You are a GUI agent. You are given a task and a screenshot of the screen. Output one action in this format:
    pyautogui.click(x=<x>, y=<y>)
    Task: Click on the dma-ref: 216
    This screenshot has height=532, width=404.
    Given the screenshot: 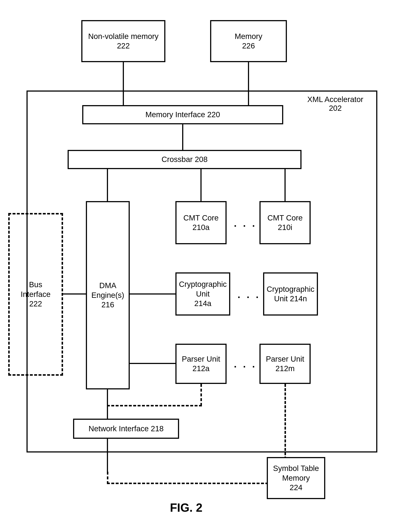 What is the action you would take?
    pyautogui.click(x=108, y=305)
    